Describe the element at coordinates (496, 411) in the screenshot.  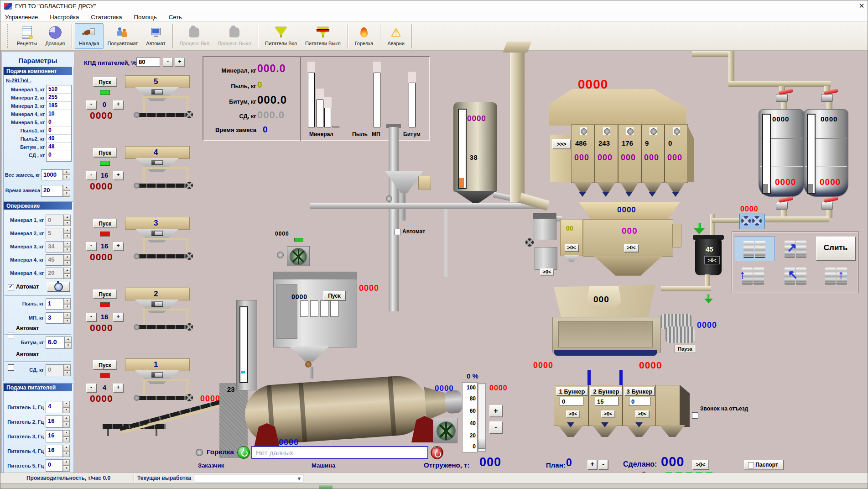
I see `burner-plus-button: +` at that location.